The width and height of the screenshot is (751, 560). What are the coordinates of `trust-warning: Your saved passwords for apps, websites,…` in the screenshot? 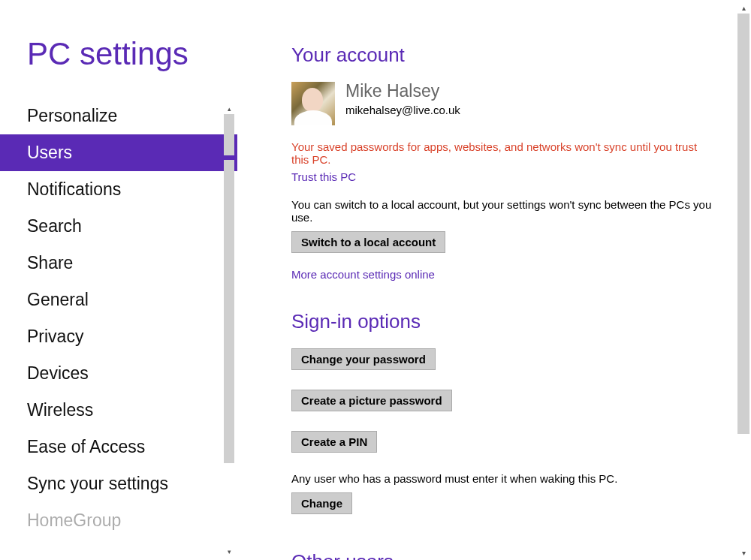 It's located at (502, 153).